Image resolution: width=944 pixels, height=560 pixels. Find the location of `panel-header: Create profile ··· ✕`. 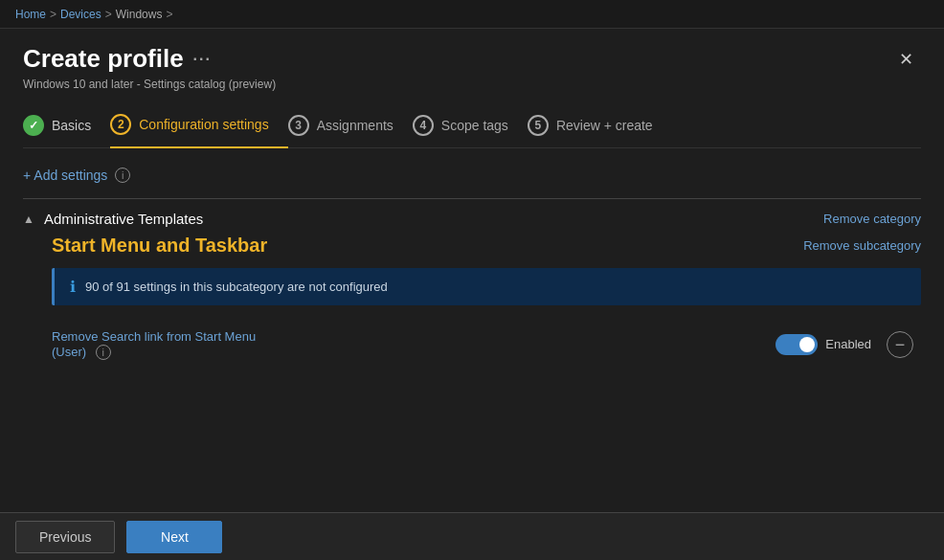

panel-header: Create profile ··· ✕ is located at coordinates (472, 59).